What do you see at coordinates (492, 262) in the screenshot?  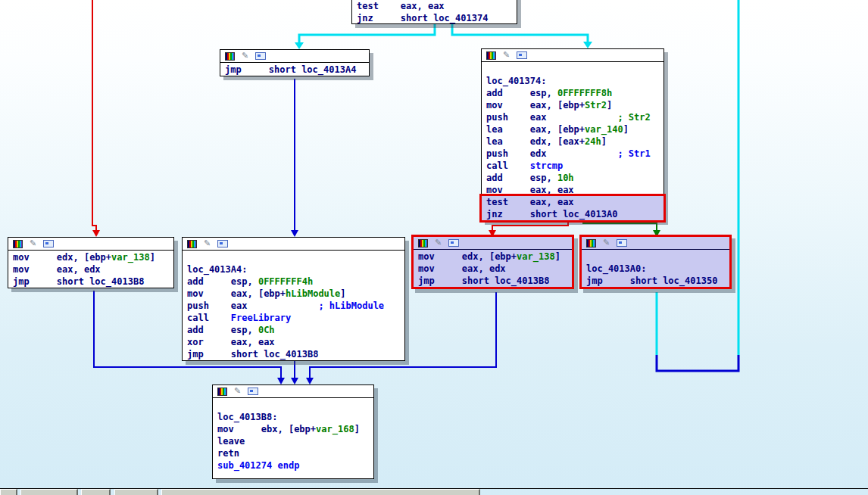 I see `block-mov-var138-selected: ✎mov edx, [ebp+var_138]mov eax, edxjmp s…` at bounding box center [492, 262].